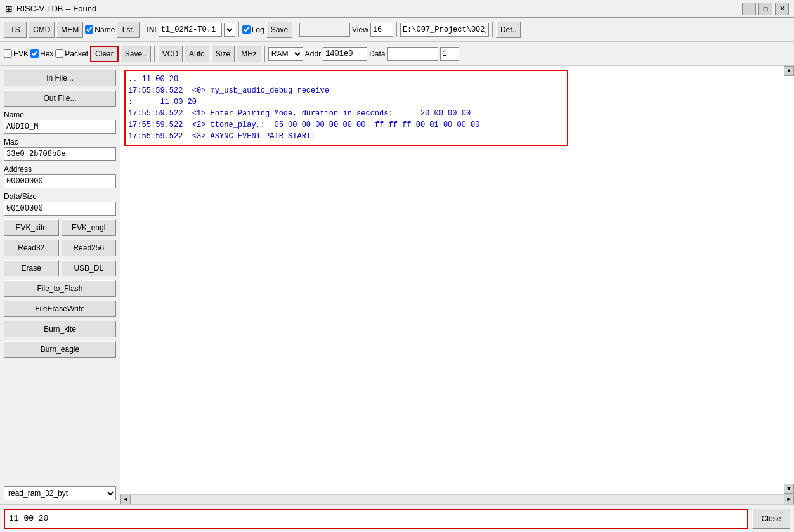  What do you see at coordinates (60, 142) in the screenshot?
I see `mac-field-label: Mac` at bounding box center [60, 142].